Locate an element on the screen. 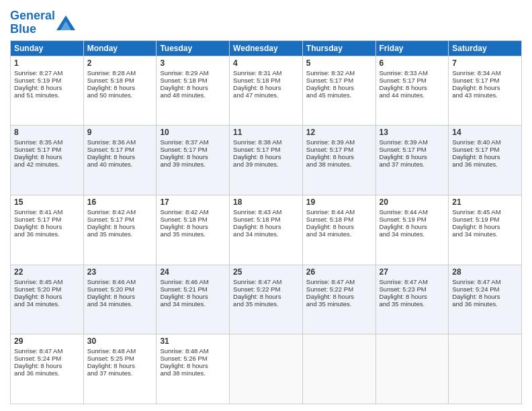  calendar-cell: 26Sunrise: 8:47 AMSunset: 5:22 PMDayligh… is located at coordinates (339, 300).